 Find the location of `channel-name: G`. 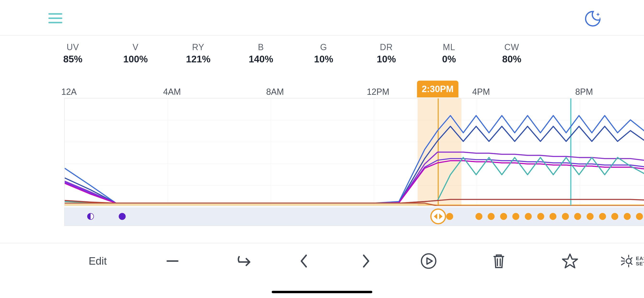

channel-name: G is located at coordinates (324, 47).